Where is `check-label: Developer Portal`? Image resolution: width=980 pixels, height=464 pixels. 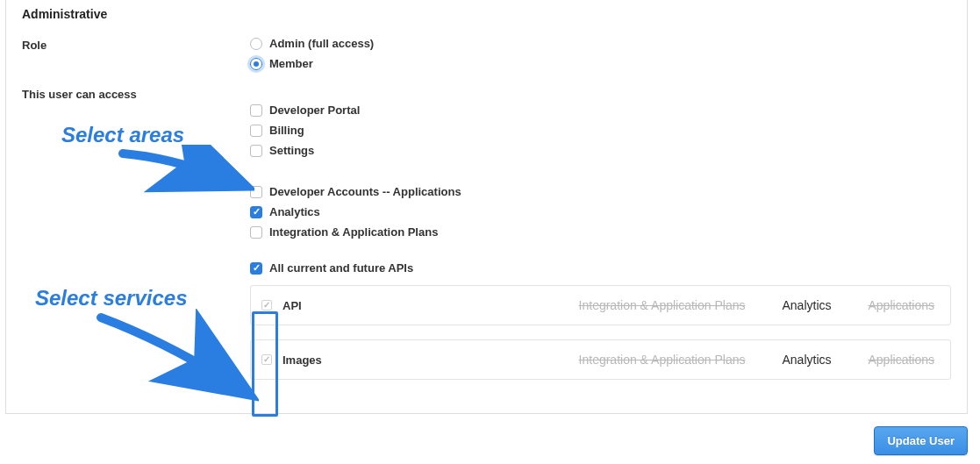 check-label: Developer Portal is located at coordinates (314, 111).